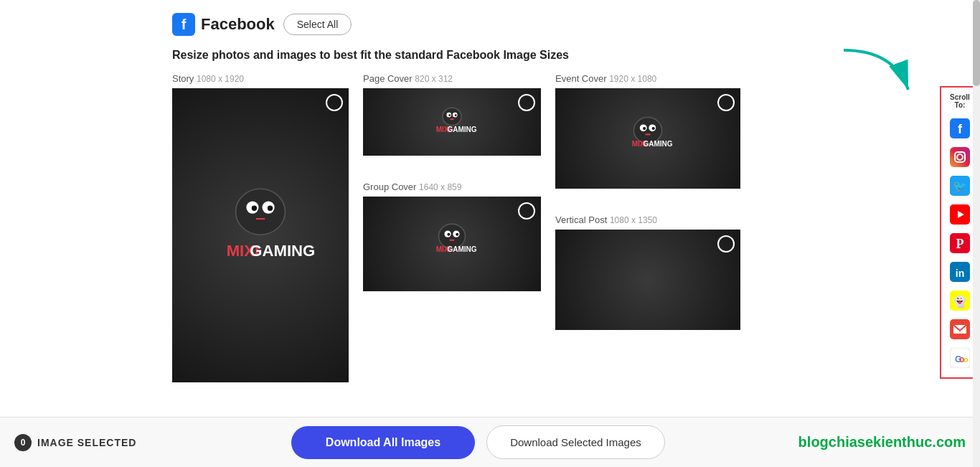 The image size is (980, 467). I want to click on scroll-to-pinterest: P, so click(960, 243).